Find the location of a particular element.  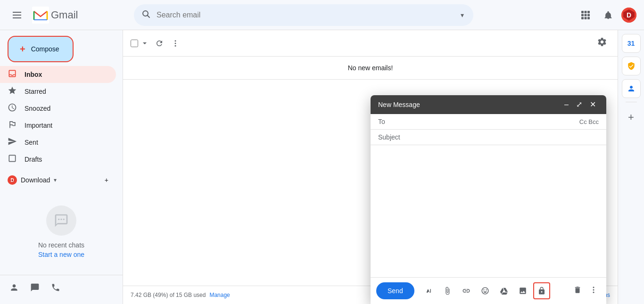

no-new-emails-text: No new emails! is located at coordinates (371, 68).